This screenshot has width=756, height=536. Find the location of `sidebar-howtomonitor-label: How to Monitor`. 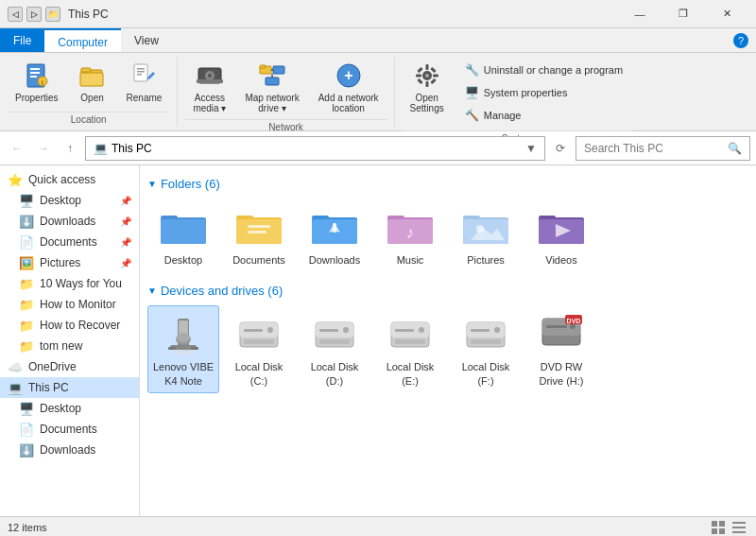

sidebar-howtomonitor-label: How to Monitor is located at coordinates (85, 304).